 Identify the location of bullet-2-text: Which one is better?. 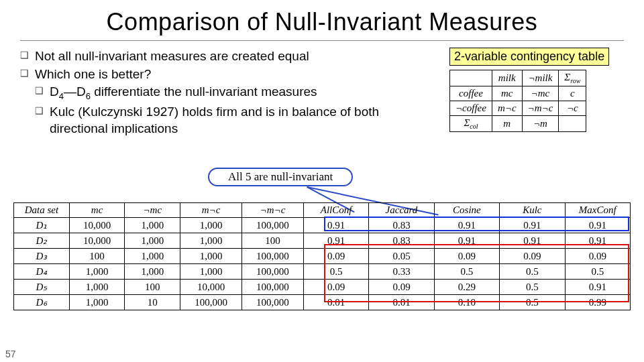
(93, 74).